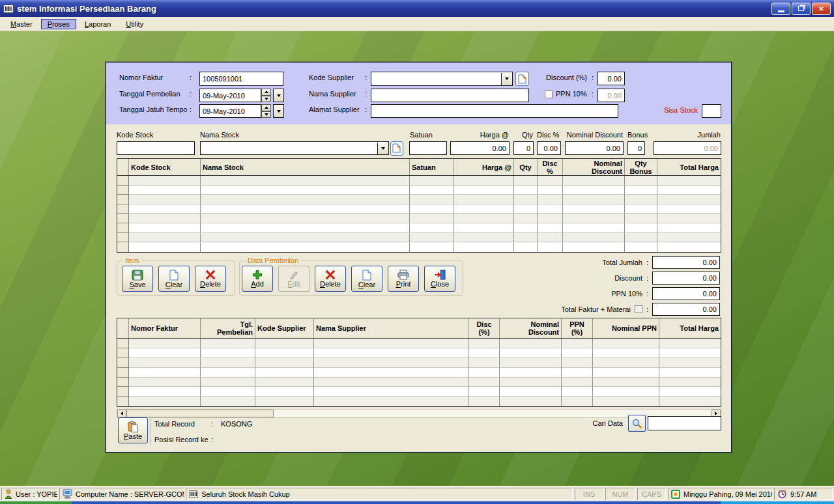 This screenshot has width=834, height=504. Describe the element at coordinates (821, 9) in the screenshot. I see `close-button: ✕` at that location.